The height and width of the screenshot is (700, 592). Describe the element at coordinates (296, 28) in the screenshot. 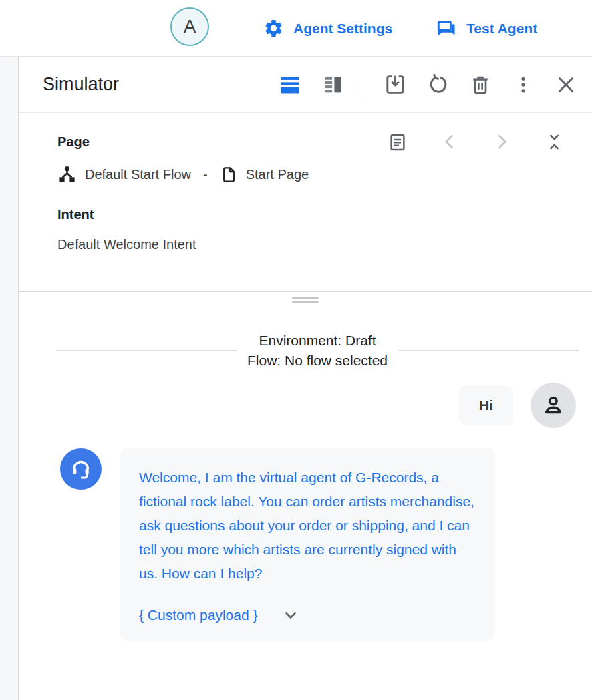

I see `top-bar: A Agent Settings Test Agent` at that location.